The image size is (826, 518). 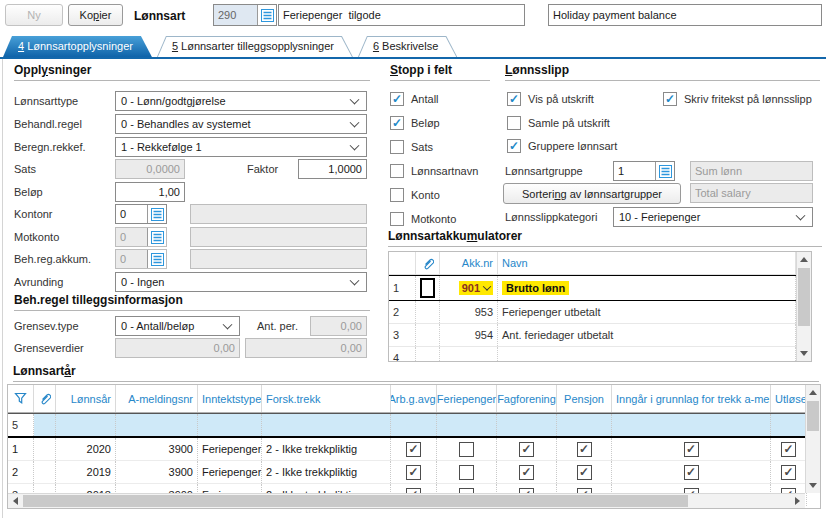 What do you see at coordinates (241, 147) in the screenshot?
I see `beregn-rekkef-select: 1 - Rekkefølge 1` at bounding box center [241, 147].